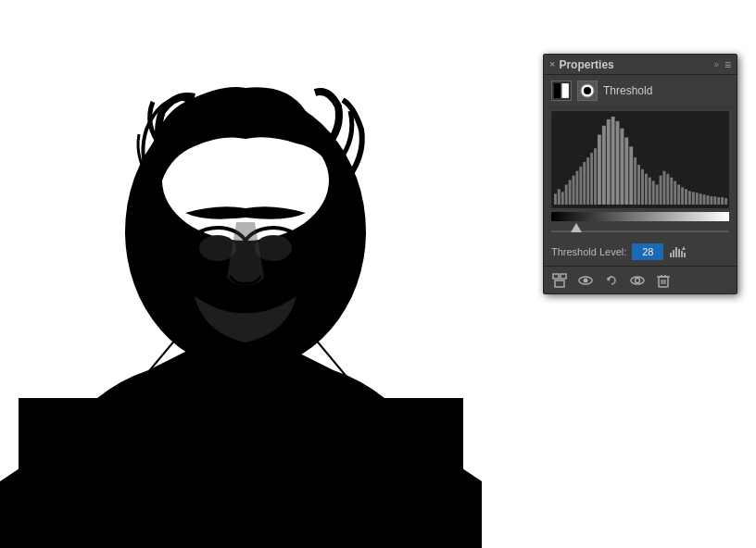  Describe the element at coordinates (582, 65) in the screenshot. I see `panel-title-left: × Properties` at that location.